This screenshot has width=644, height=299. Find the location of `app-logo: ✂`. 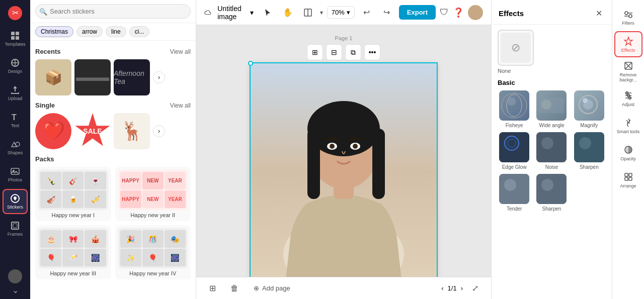

app-logo: ✂ is located at coordinates (15, 13).